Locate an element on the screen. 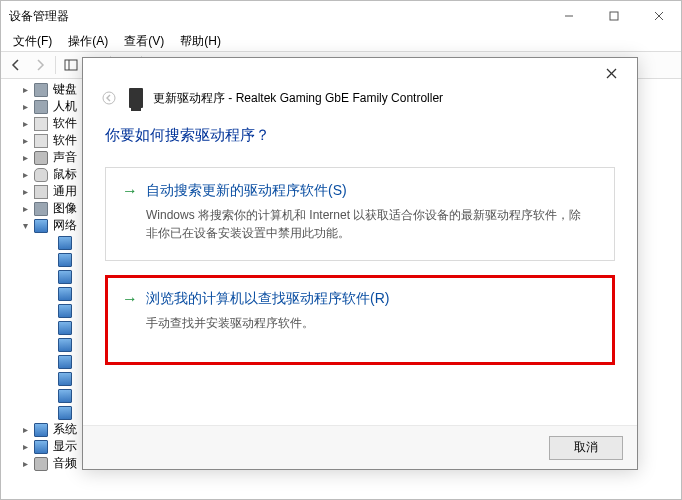 This screenshot has height=500, width=682. tree-label: 人机 is located at coordinates (64, 106).